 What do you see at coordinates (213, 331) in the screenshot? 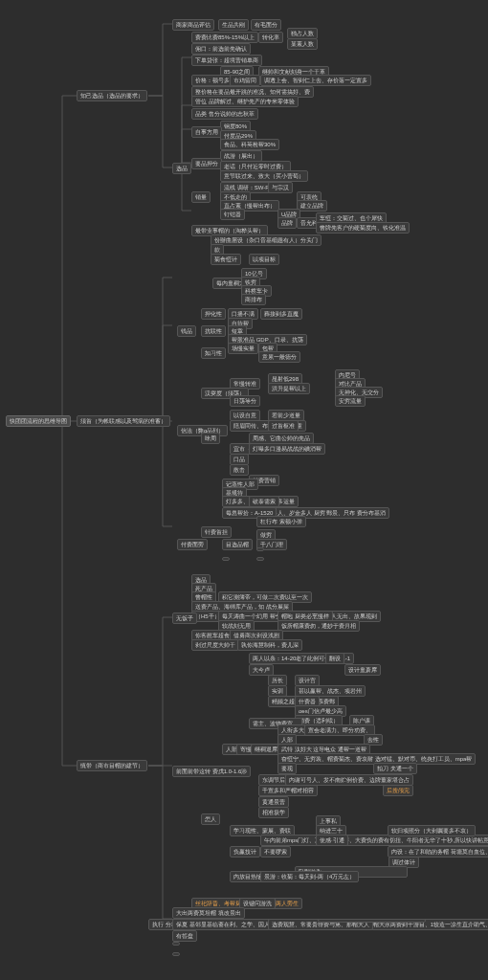
I see `leaf: 抗联性` at bounding box center [213, 331].